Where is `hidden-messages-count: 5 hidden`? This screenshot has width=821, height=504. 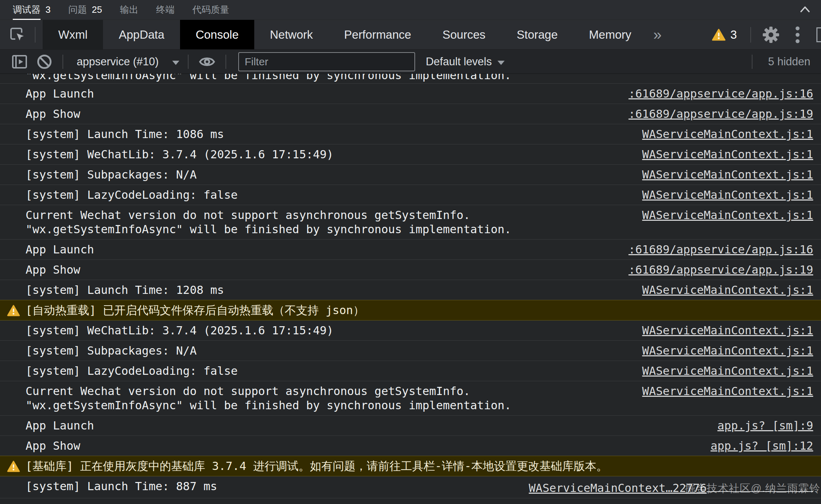 hidden-messages-count: 5 hidden is located at coordinates (789, 62).